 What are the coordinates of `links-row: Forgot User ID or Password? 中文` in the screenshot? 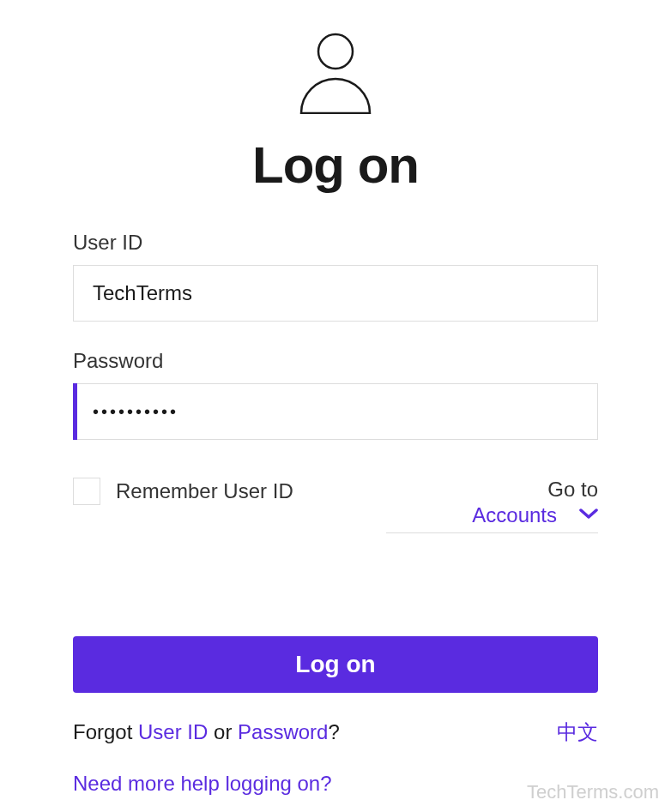 It's located at (336, 732).